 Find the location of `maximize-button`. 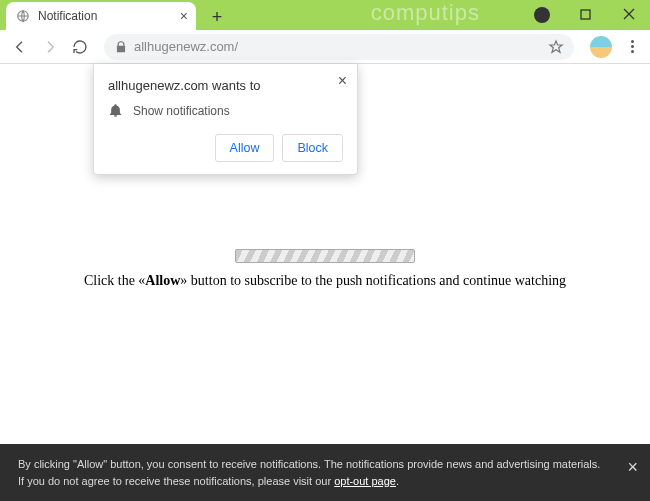

maximize-button is located at coordinates (585, 14).